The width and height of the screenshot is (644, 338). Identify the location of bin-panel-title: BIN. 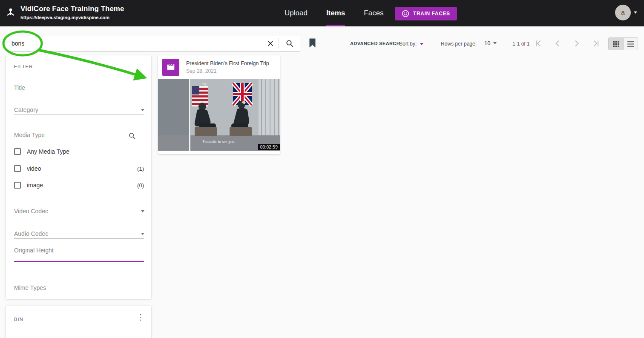
(19, 319).